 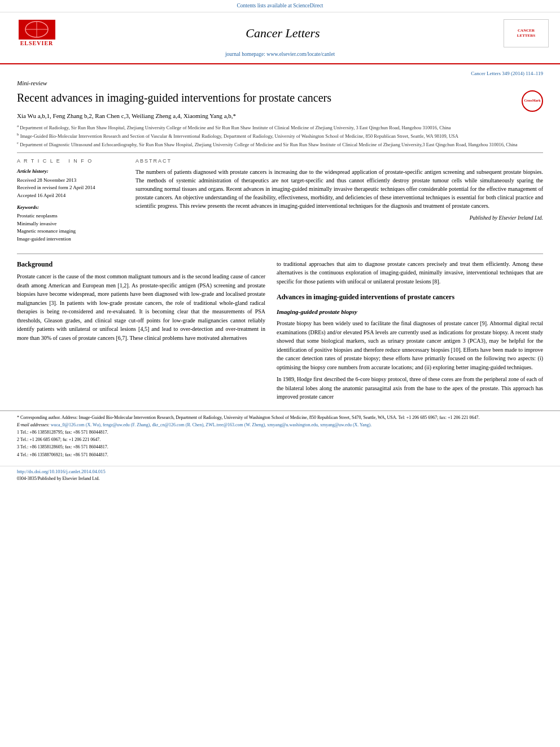 What do you see at coordinates (339, 200) in the screenshot?
I see `abstract-col: ABSTRACT The numbers of patients diagnos…` at bounding box center [339, 200].